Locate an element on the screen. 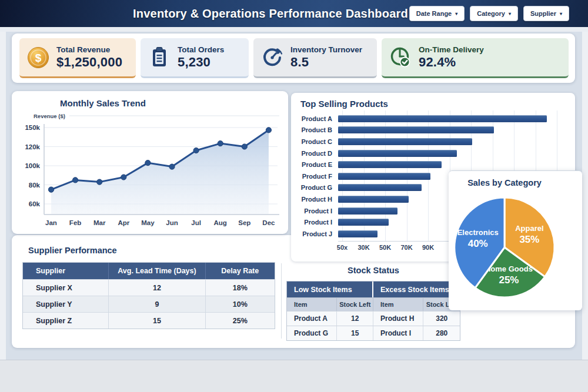 The height and width of the screenshot is (392, 588). data-point-mar is located at coordinates (100, 182).